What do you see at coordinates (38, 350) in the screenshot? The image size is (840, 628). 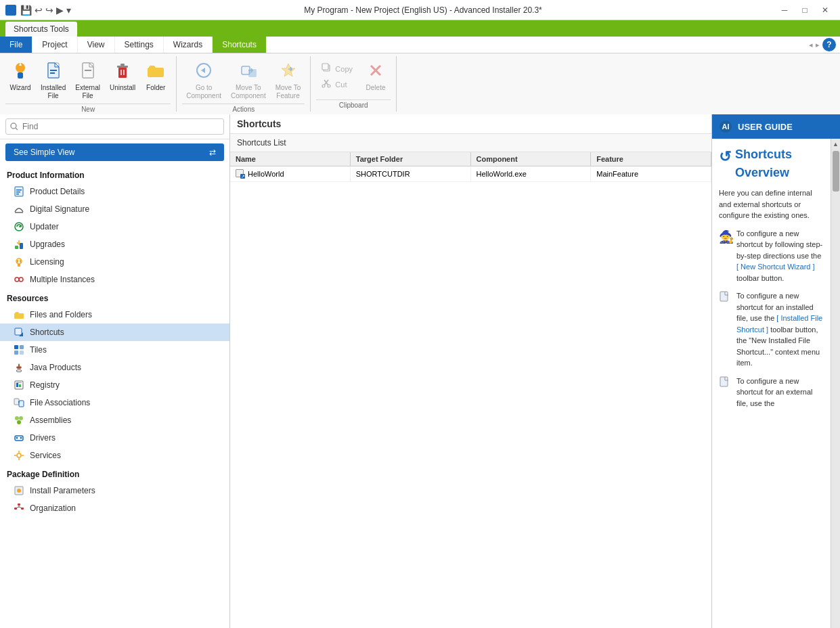 I see `tiles-label: Tiles` at bounding box center [38, 350].